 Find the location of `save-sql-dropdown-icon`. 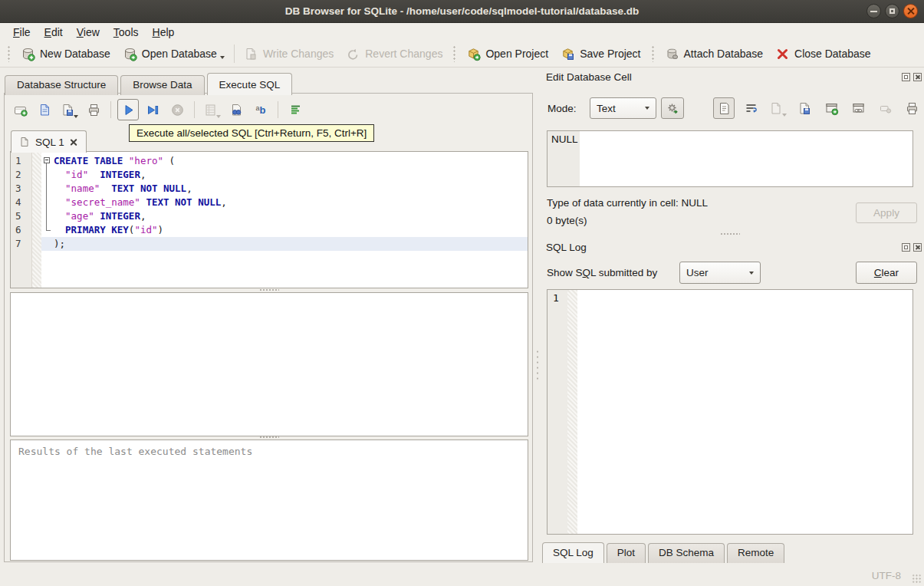

save-sql-dropdown-icon is located at coordinates (76, 117).